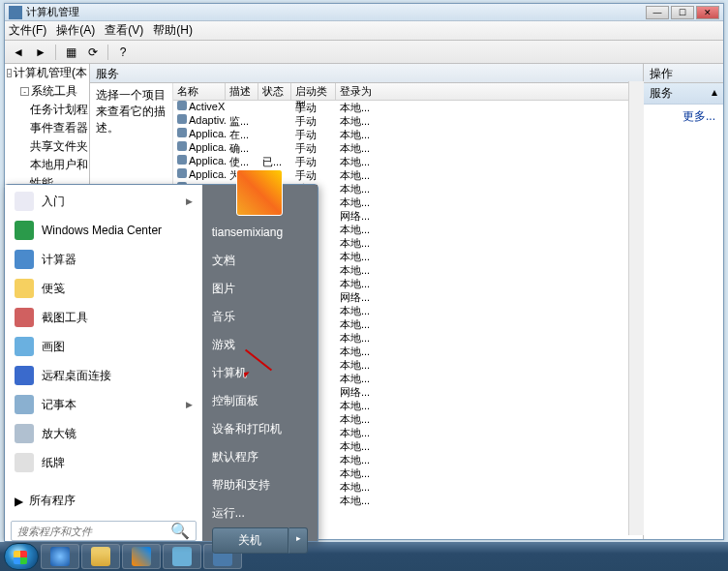 The image size is (728, 571). Describe the element at coordinates (76, 31) in the screenshot. I see `menu-action: 操作(A)` at that location.